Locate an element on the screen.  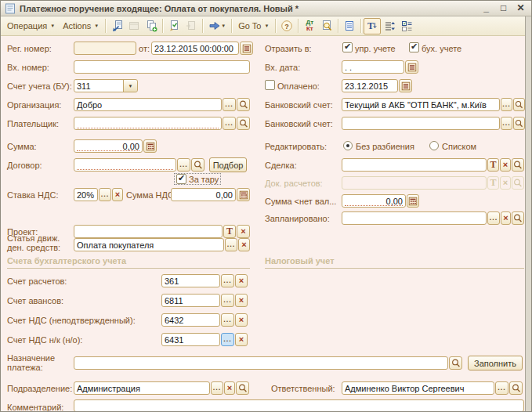
in-date-calendar-button is located at coordinates (412, 67).